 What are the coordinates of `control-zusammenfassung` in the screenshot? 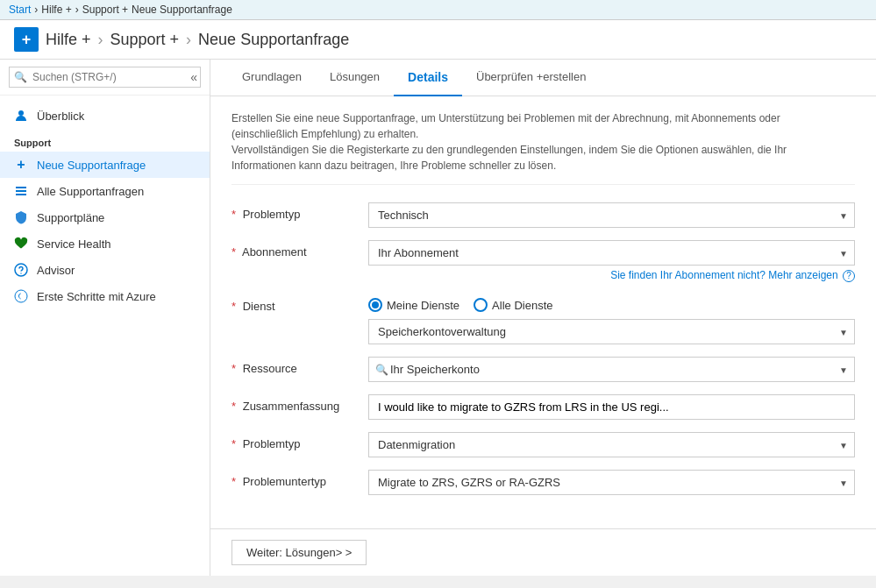 It's located at (612, 407).